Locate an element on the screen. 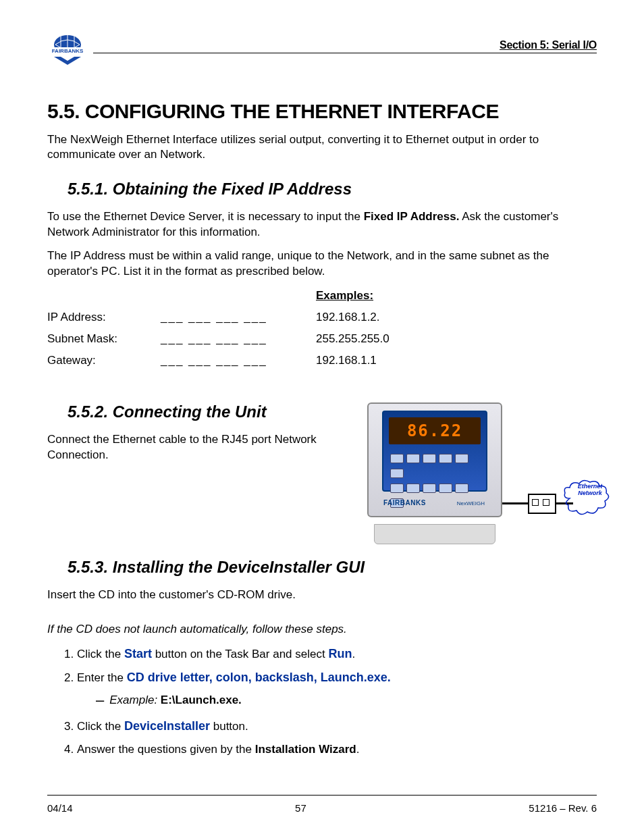  s552-p1: Connect the Ethernet cable to the RJ45 p… is located at coordinates (197, 448).